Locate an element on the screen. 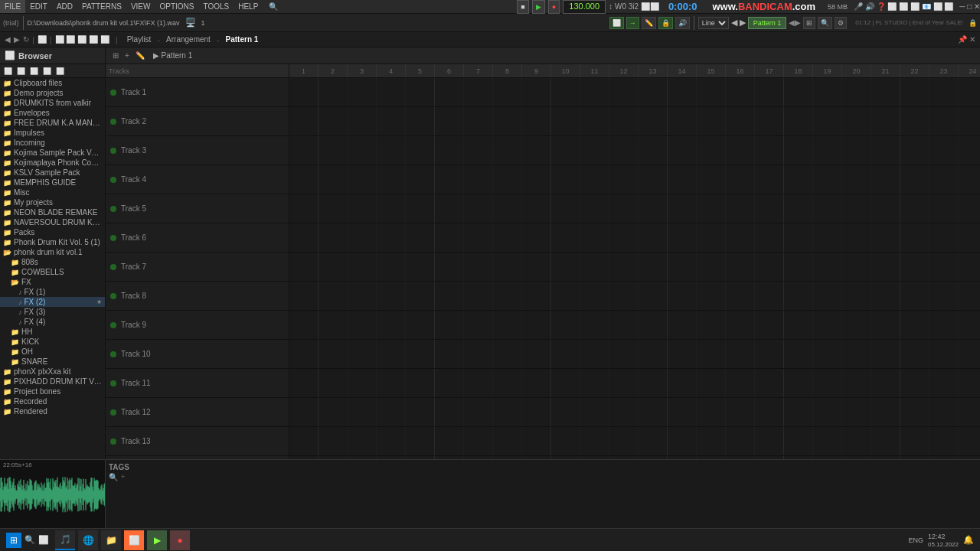  mode-btn-4: 🔒 is located at coordinates (666, 23).